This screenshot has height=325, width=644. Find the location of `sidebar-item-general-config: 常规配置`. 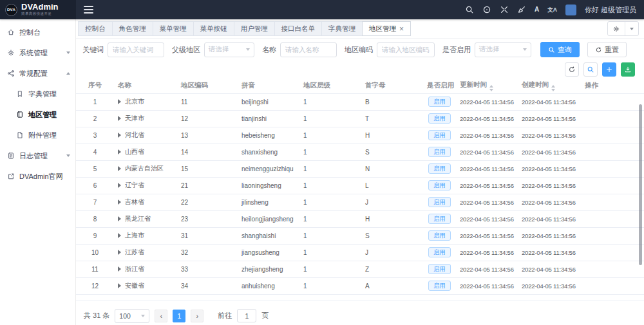

sidebar-item-general-config: 常规配置 is located at coordinates (37, 73).